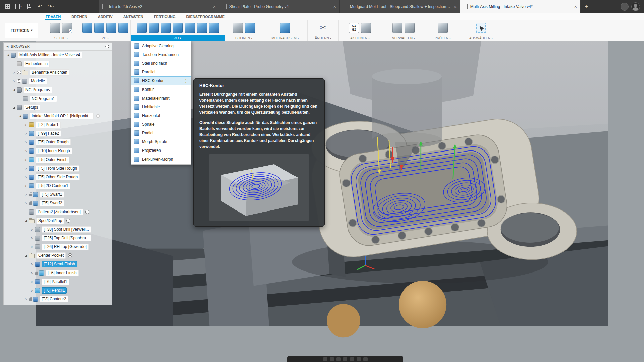 The image size is (644, 362). I want to click on browser-tree-item: ▷[T5] Other Side Rough, so click(58, 177).